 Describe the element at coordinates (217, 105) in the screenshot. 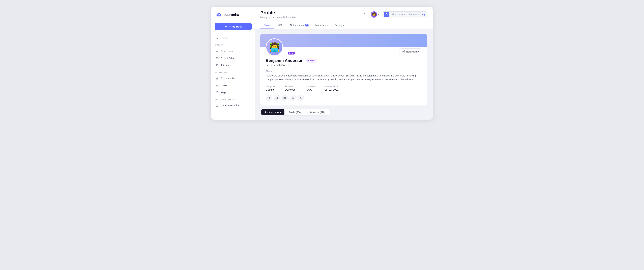

I see `info-icon` at that location.